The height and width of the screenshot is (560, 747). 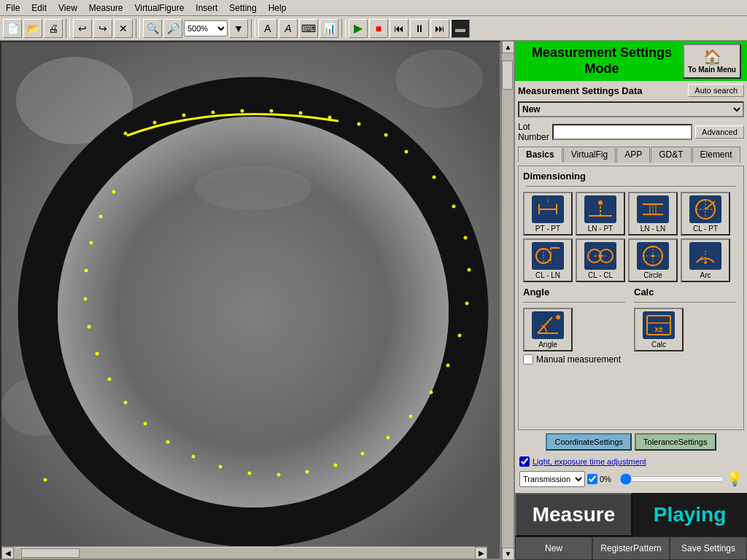 What do you see at coordinates (600, 214) in the screenshot?
I see `tool-ln-pt: LN - PT` at bounding box center [600, 214].